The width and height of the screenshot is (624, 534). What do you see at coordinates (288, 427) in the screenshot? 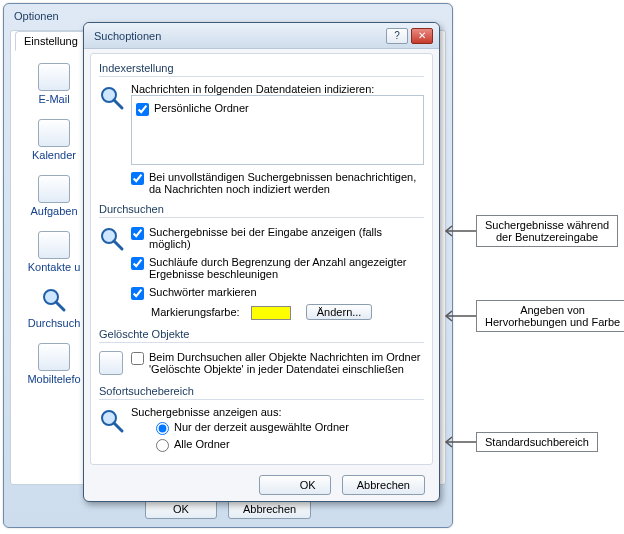
I see `scope-current-folder-radio: Nur der derzeit ausgewählte Ordner` at bounding box center [288, 427].